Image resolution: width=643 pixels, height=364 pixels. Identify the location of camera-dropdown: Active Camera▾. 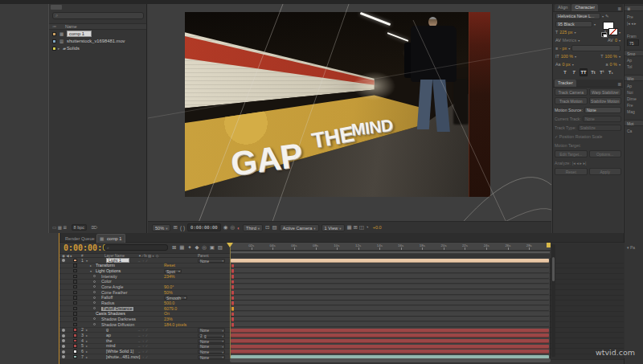
(299, 228).